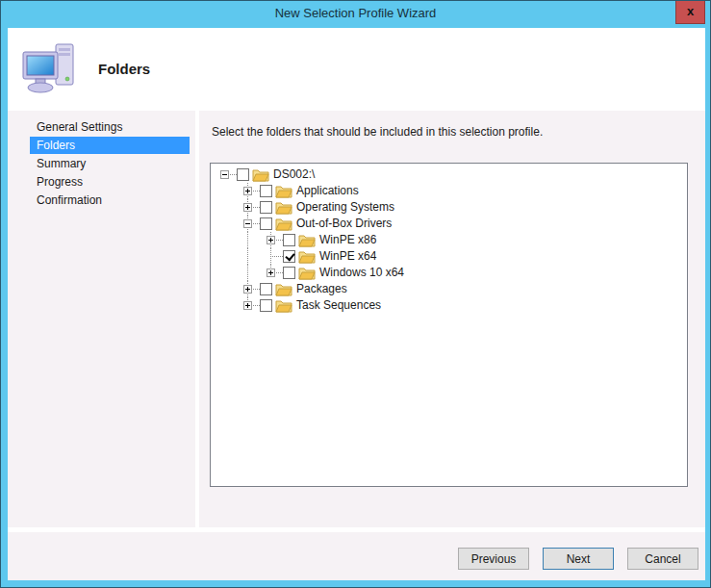  I want to click on window-title: New Selection Profile Wizard, so click(356, 13).